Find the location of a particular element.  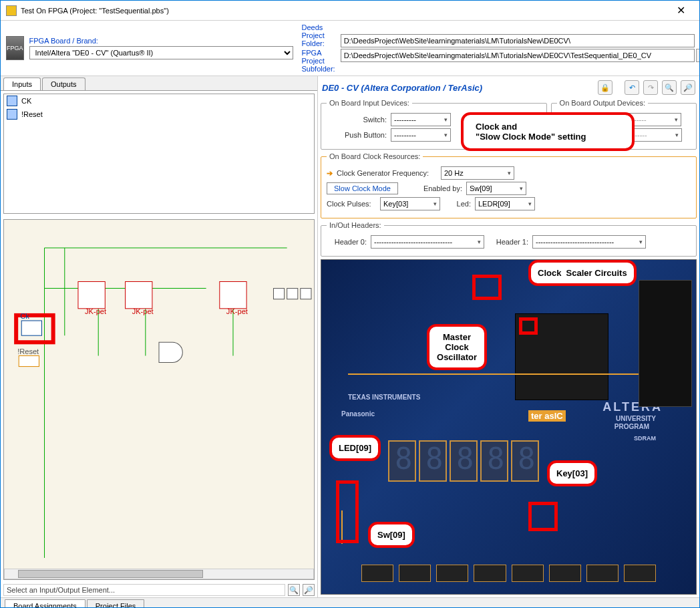

callout-clock-setting: Clock and "Slow Clock Mode" setting is located at coordinates (548, 132).